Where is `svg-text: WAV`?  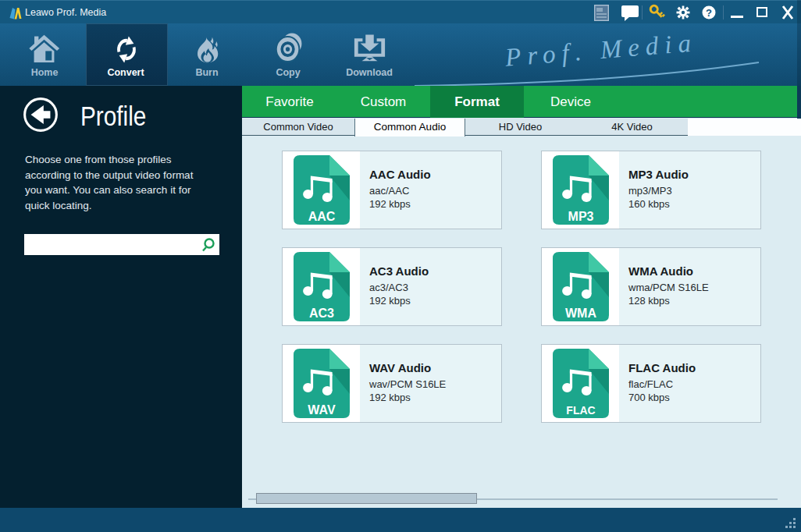 svg-text: WAV is located at coordinates (322, 410).